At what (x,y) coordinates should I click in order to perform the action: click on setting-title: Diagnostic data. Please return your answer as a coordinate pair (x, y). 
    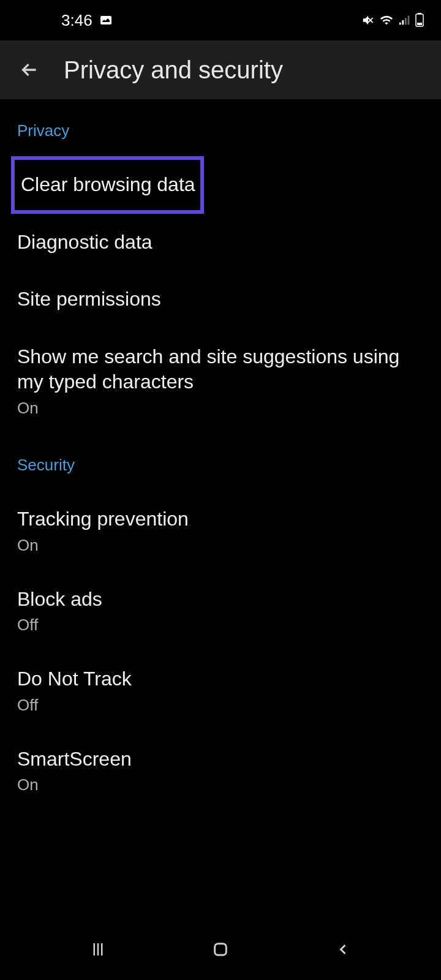
    Looking at the image, I should click on (221, 243).